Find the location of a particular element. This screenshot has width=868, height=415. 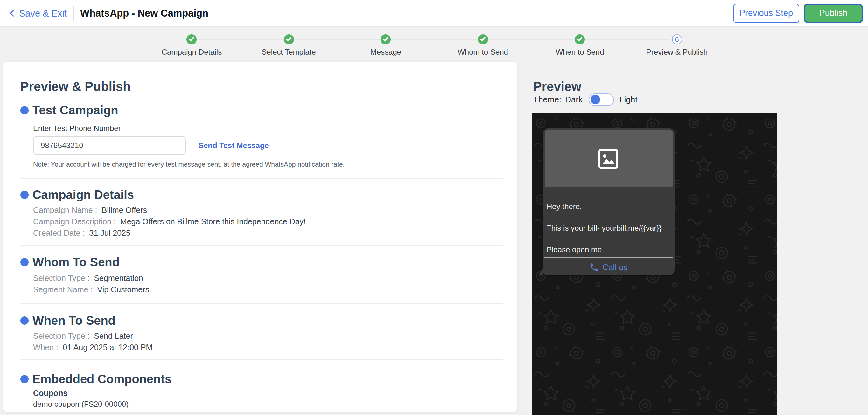

step-label: Message is located at coordinates (386, 52).